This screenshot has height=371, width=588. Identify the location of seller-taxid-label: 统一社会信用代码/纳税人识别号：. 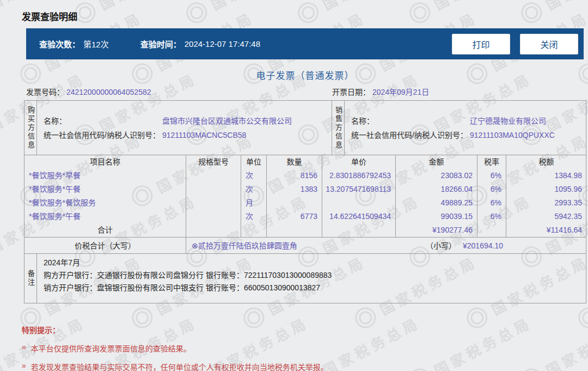
(411, 135).